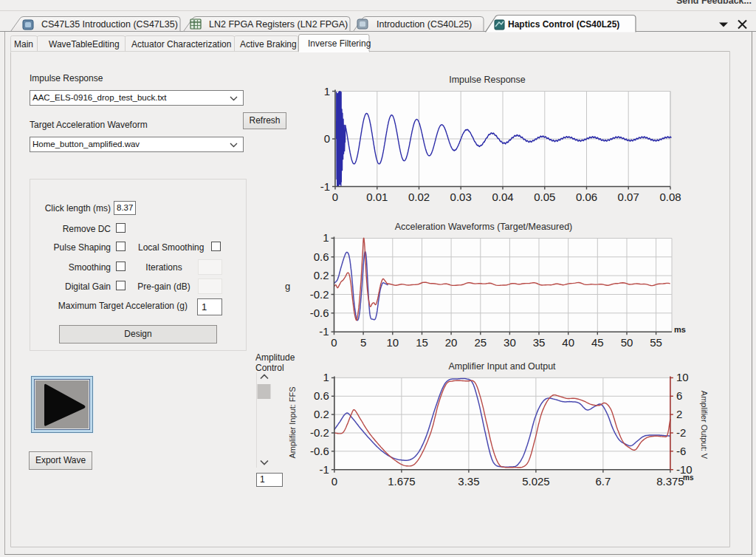 The width and height of the screenshot is (756, 557). I want to click on svg-text: 0.07, so click(629, 197).